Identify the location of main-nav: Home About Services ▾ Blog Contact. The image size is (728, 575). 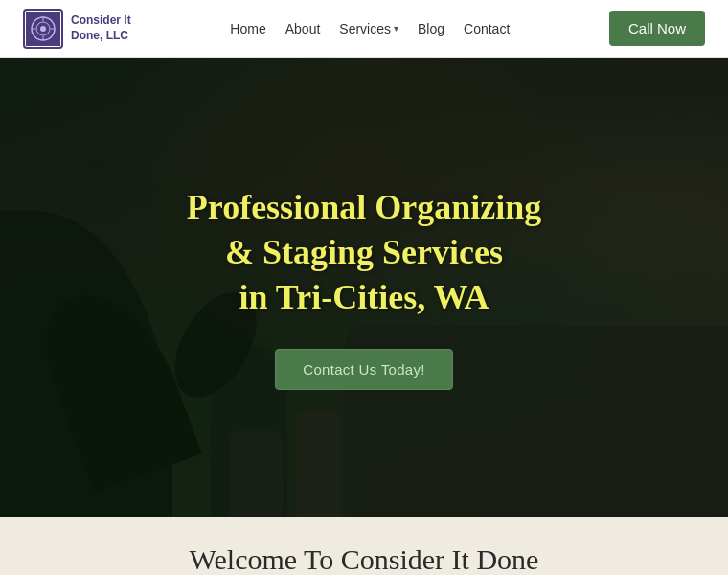
(370, 29).